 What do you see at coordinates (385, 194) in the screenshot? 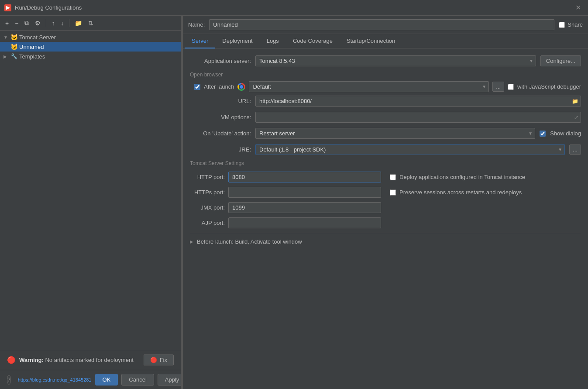
I see `tomcat-settings-section: Tomcat Server Settings HTTP port: Deploy…` at bounding box center [385, 194].